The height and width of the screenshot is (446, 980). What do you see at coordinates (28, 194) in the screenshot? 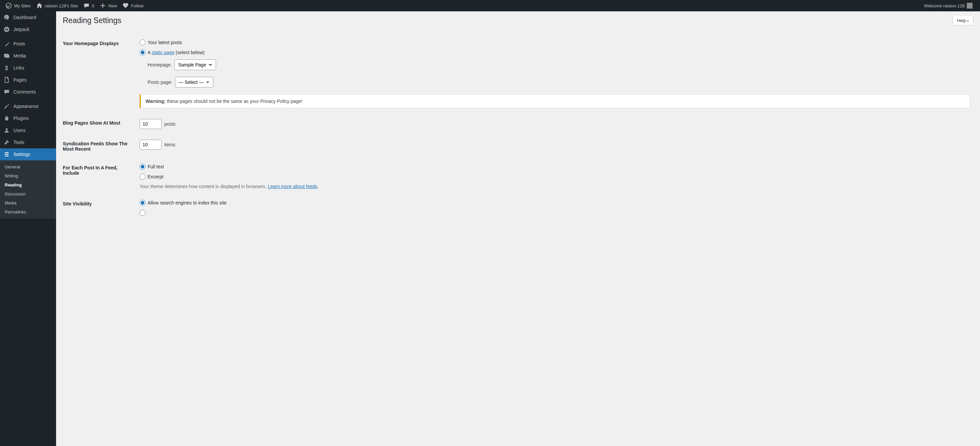
I see `submenu-discussion: Discussion` at bounding box center [28, 194].